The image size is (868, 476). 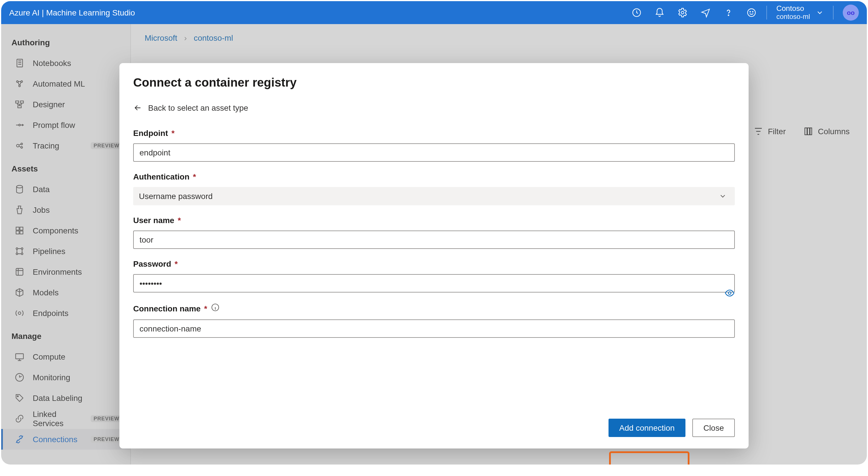 What do you see at coordinates (176, 196) in the screenshot?
I see `authentication-value: Username password` at bounding box center [176, 196].